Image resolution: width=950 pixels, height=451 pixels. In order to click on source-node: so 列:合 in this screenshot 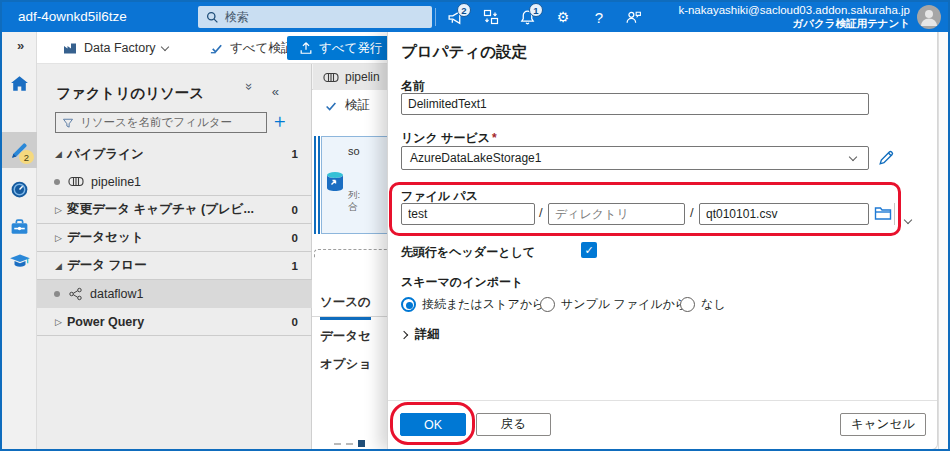, I will do `click(352, 185)`.